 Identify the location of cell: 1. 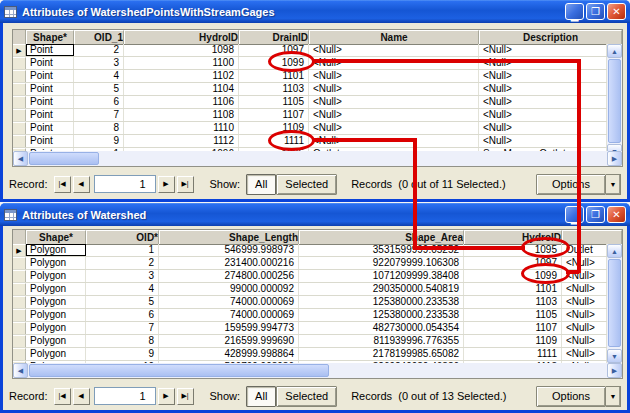
(122, 250).